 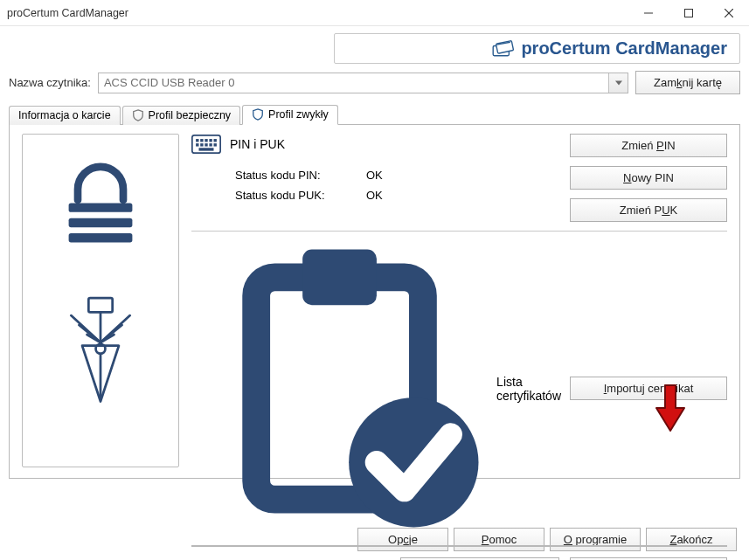 What do you see at coordinates (502, 49) in the screenshot?
I see `card-swipe-icon` at bounding box center [502, 49].